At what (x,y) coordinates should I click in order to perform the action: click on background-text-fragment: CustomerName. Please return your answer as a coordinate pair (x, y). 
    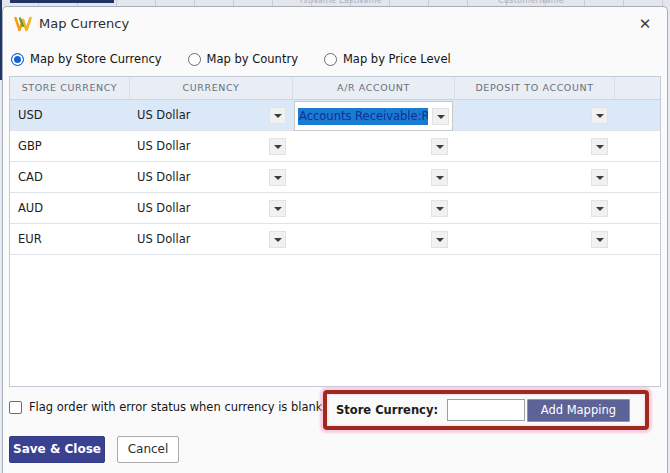
    Looking at the image, I should click on (531, 2).